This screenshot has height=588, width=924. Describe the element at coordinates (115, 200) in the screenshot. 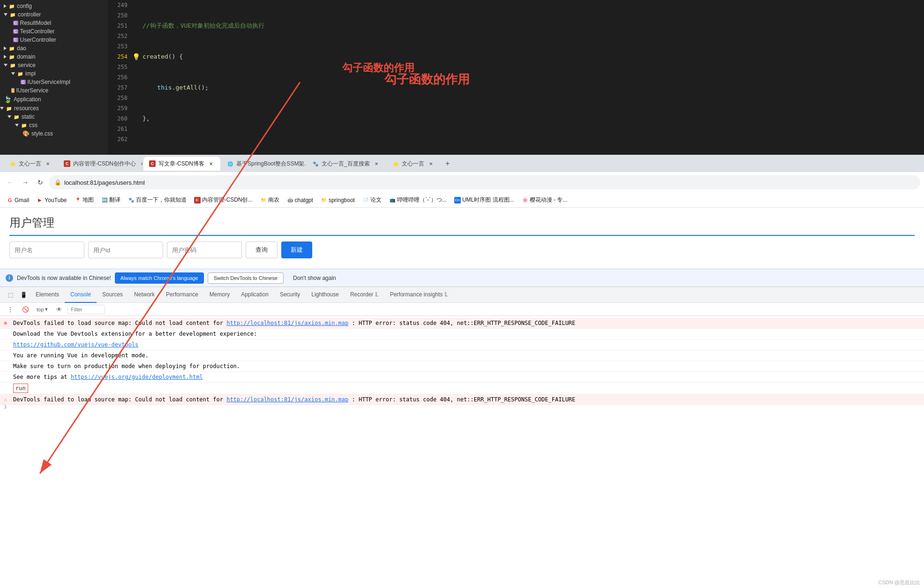

I see `bookmark-label-translate: 翻译` at that location.